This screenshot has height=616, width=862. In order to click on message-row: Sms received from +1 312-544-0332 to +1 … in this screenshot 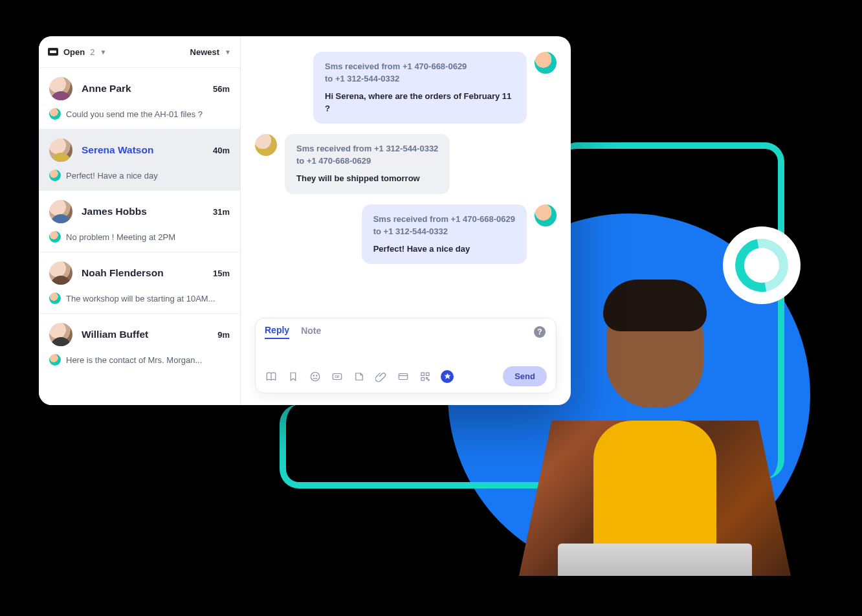, I will do `click(406, 164)`.